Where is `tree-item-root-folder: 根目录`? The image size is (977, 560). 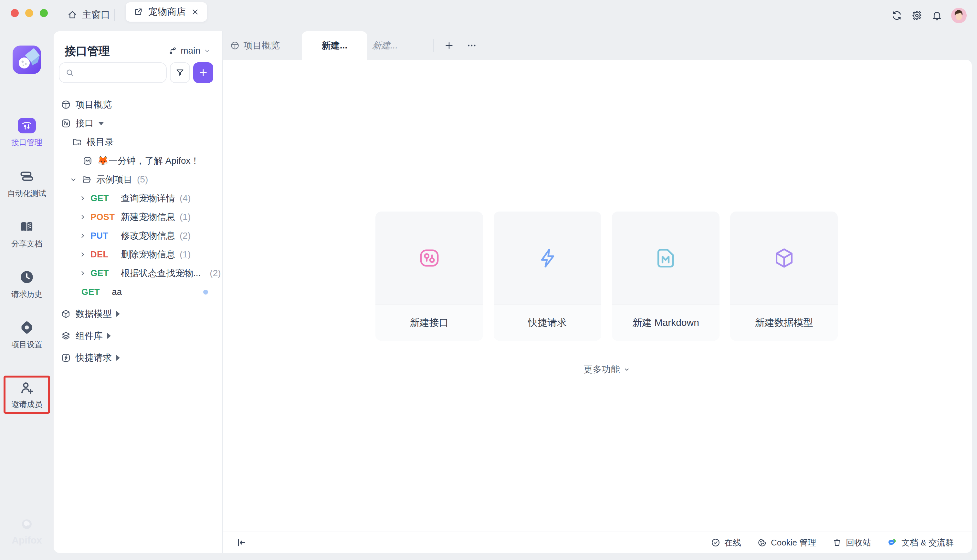
tree-item-root-folder: 根目录 is located at coordinates (138, 142).